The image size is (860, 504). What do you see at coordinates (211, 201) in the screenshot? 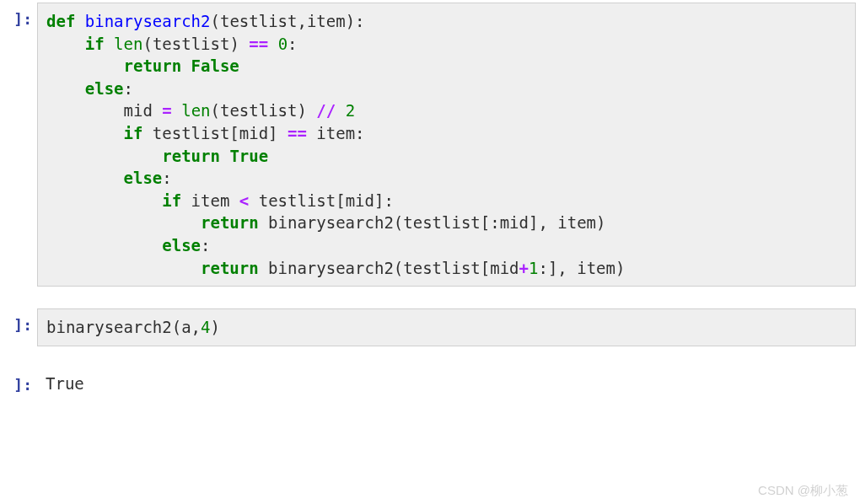
I see `code-token: item` at bounding box center [211, 201].